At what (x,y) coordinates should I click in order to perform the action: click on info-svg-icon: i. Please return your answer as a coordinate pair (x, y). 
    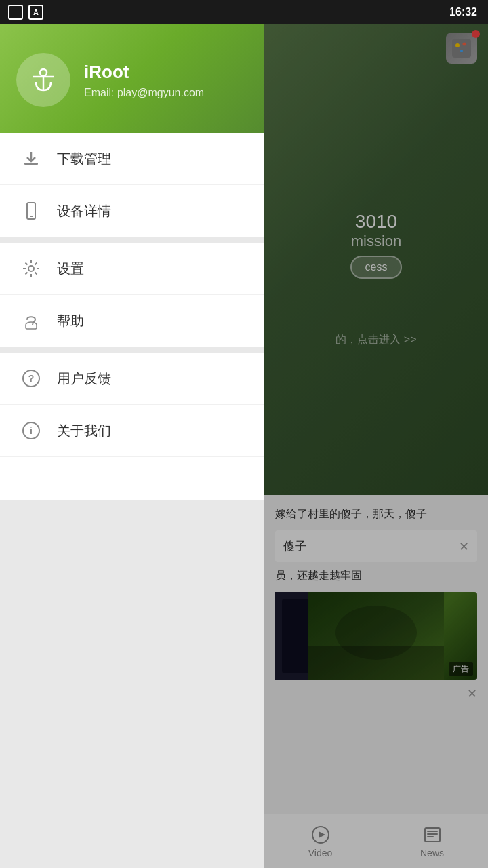
    Looking at the image, I should click on (31, 431).